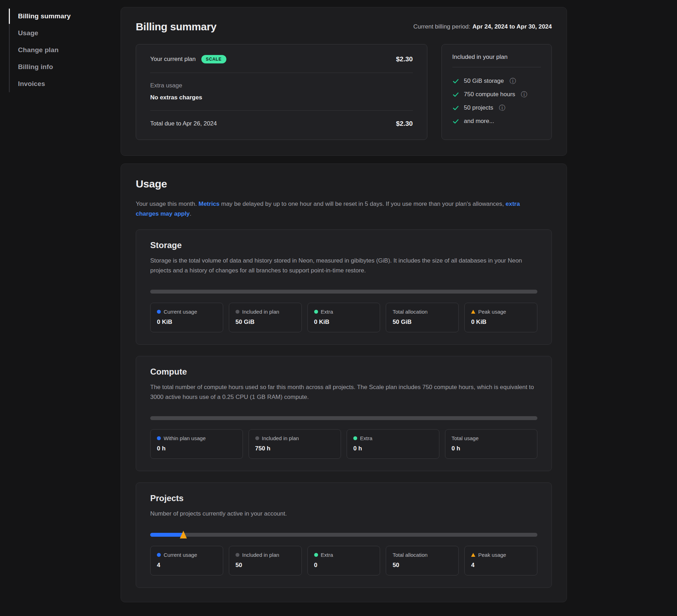 Image resolution: width=677 pixels, height=616 pixels. Describe the element at coordinates (281, 86) in the screenshot. I see `extra-usage-label: Extra usage` at that location.